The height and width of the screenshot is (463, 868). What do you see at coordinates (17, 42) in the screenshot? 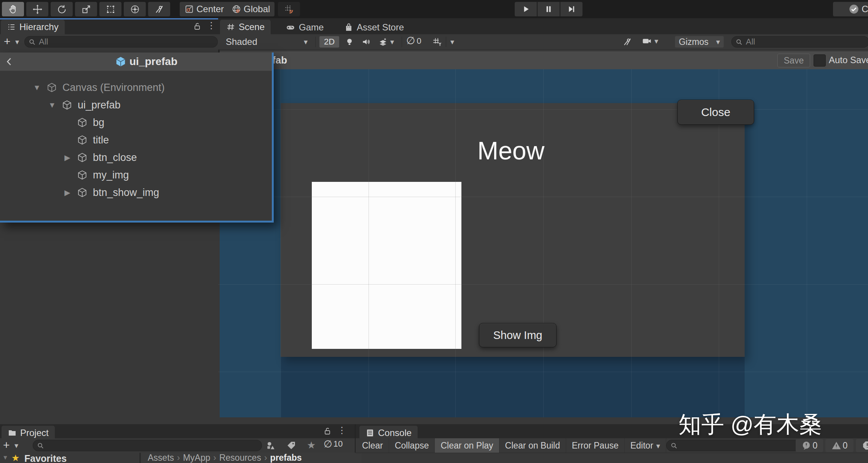
I see `add-object-caret-icon` at bounding box center [17, 42].